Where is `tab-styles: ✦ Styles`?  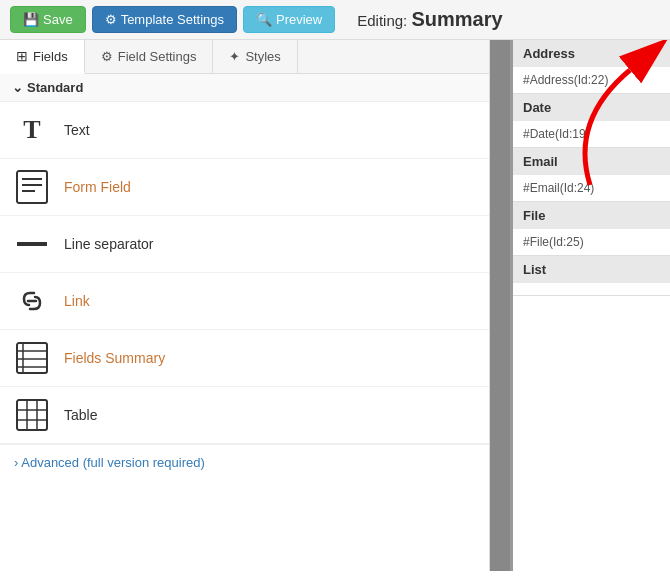
tab-styles: ✦ Styles is located at coordinates (255, 56).